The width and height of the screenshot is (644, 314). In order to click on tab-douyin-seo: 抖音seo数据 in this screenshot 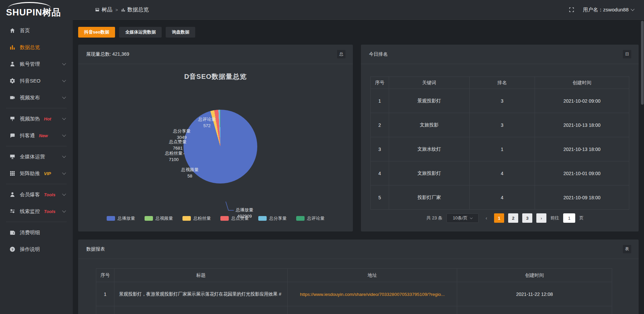, I will do `click(97, 32)`.